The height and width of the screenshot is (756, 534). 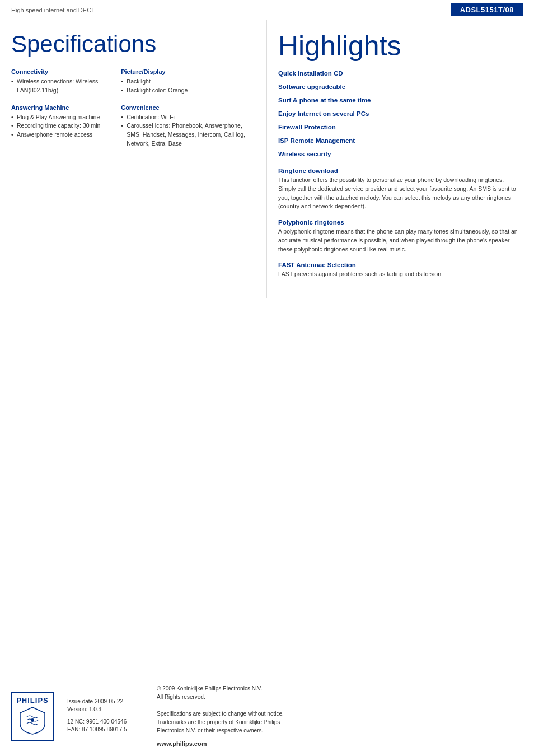 I want to click on convenience-item-1: Certification: Wi-Fi, so click(x=188, y=118).